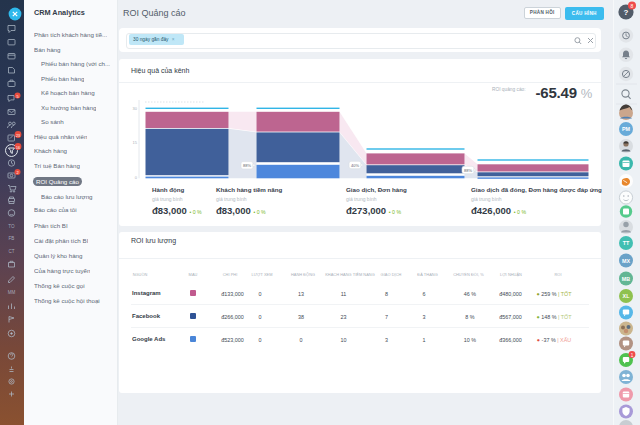 The image size is (640, 425). Describe the element at coordinates (626, 129) in the screenshot. I see `svg-text: PM` at that location.